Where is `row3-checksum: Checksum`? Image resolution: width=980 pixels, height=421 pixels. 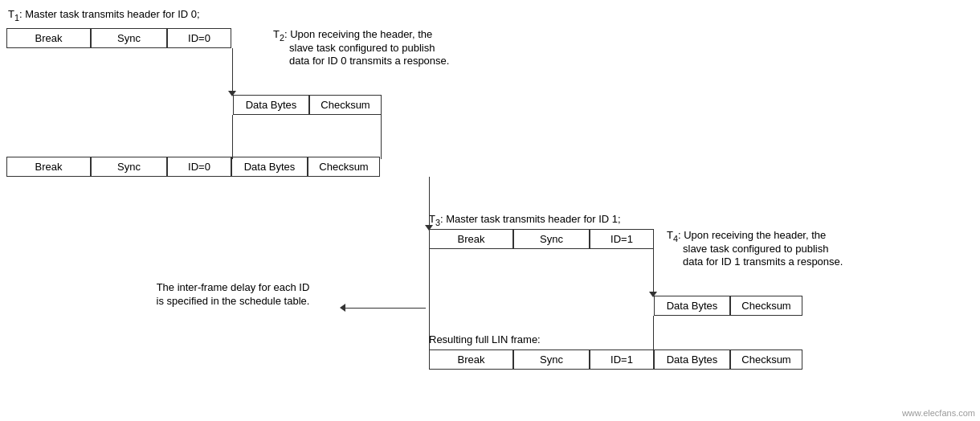 row3-checksum: Checksum is located at coordinates (766, 305).